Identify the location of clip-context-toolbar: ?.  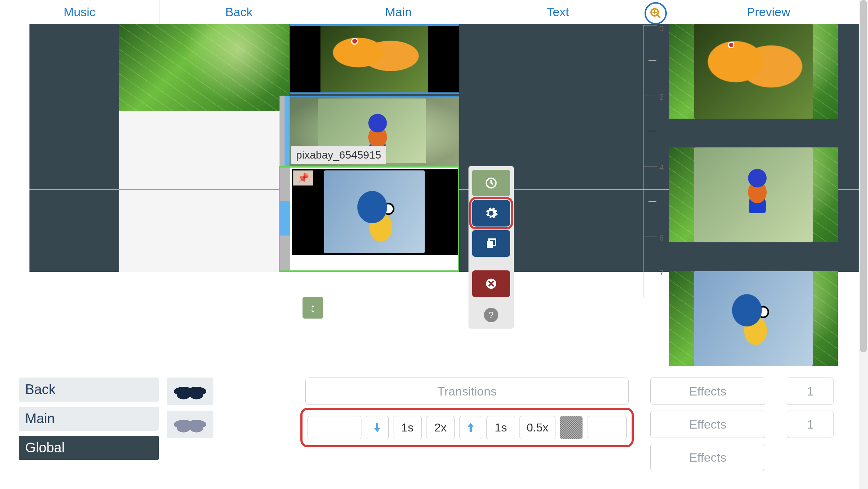
(491, 247).